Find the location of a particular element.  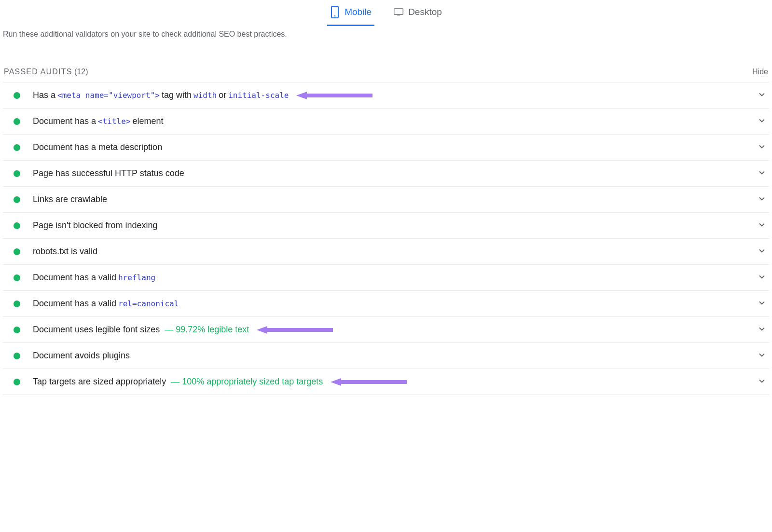

audit-row: Has a <meta name="viewport"> tag with wi… is located at coordinates (386, 95).